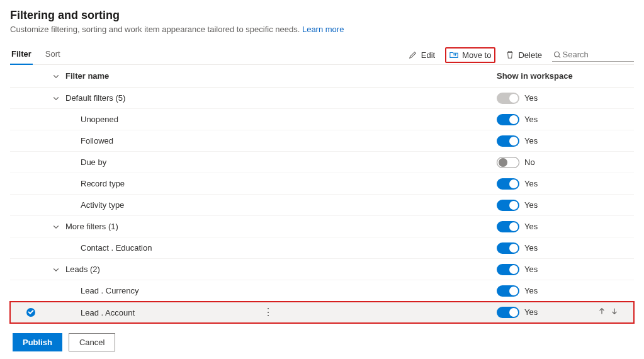 The width and height of the screenshot is (644, 359). What do you see at coordinates (281, 291) in the screenshot?
I see `filter-name: Lead . Currency` at bounding box center [281, 291].